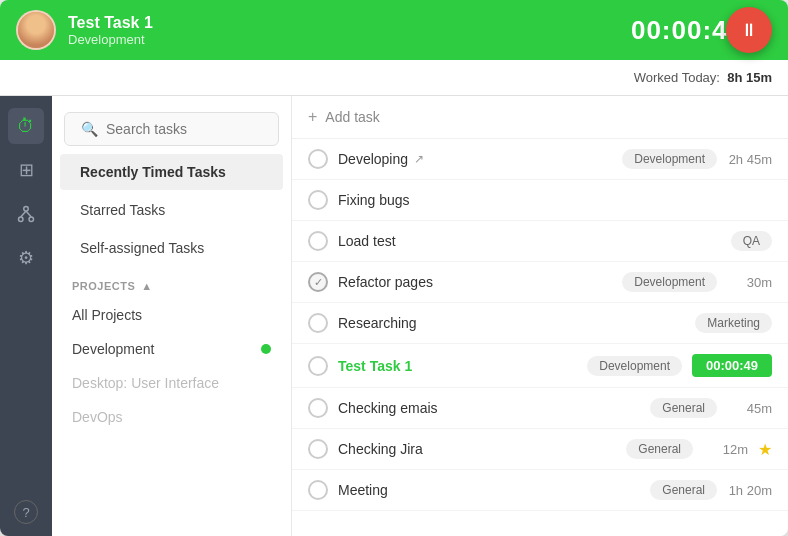 This screenshot has height=536, width=788. I want to click on projects-list: All ProjectsDevelopmentDesktop: User Int…, so click(172, 366).